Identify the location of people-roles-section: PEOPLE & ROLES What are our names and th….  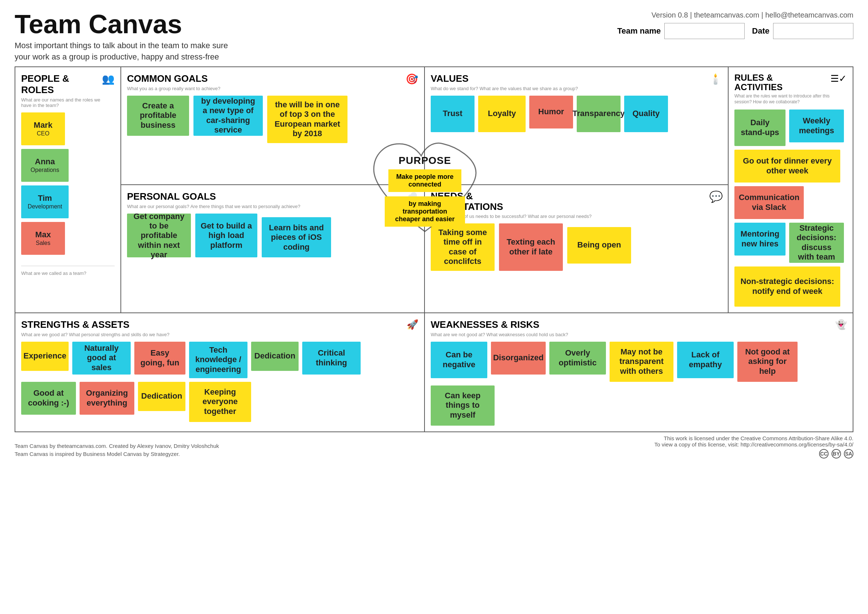
(68, 190).